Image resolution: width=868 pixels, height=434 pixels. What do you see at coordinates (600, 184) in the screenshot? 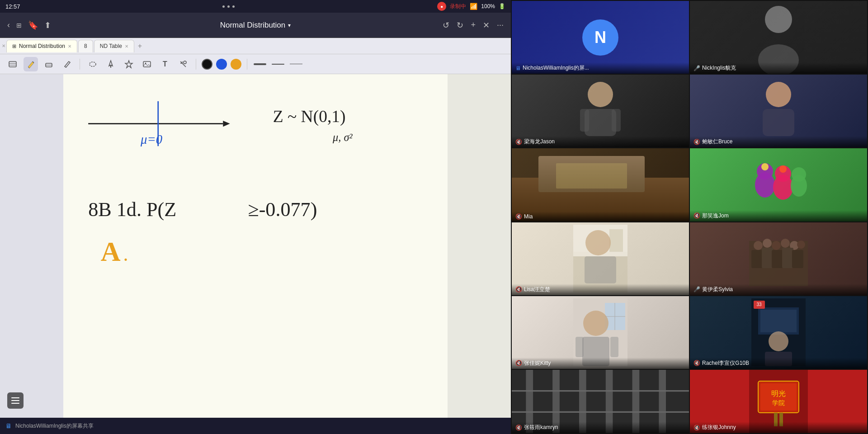
I see `participant-mia: 🔇 Mia` at bounding box center [600, 184].